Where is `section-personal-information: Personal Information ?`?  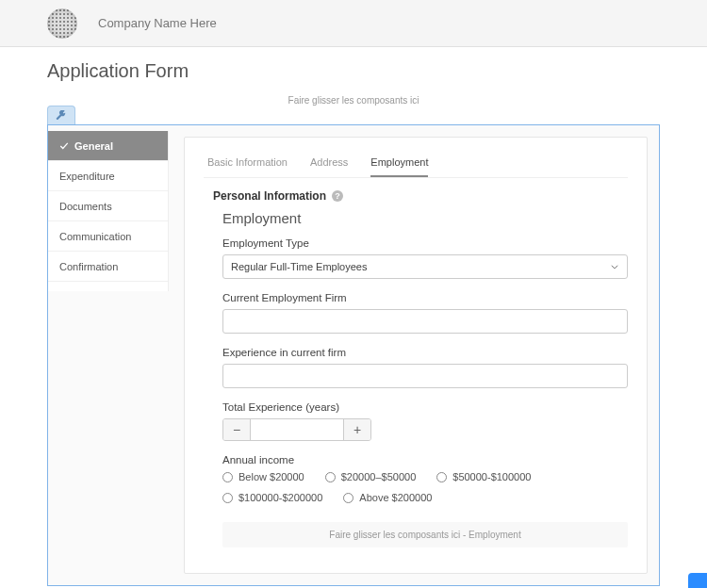
section-personal-information: Personal Information ? is located at coordinates (420, 196).